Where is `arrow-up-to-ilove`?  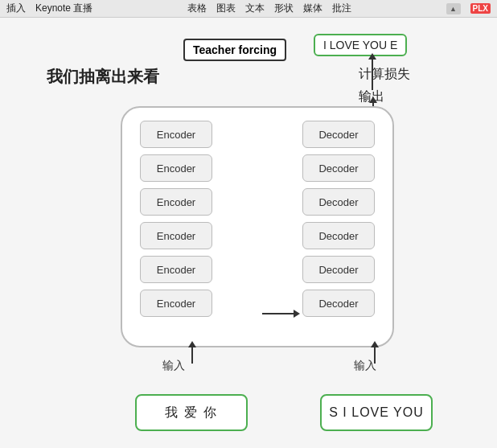 arrow-up-to-ilove is located at coordinates (372, 74).